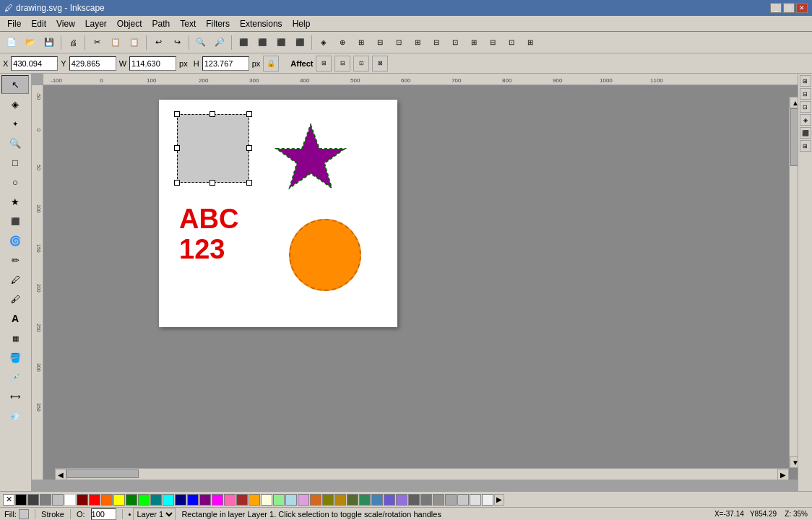 The width and height of the screenshot is (812, 520). What do you see at coordinates (15, 104) in the screenshot?
I see `node-tool-button: ◈` at bounding box center [15, 104].